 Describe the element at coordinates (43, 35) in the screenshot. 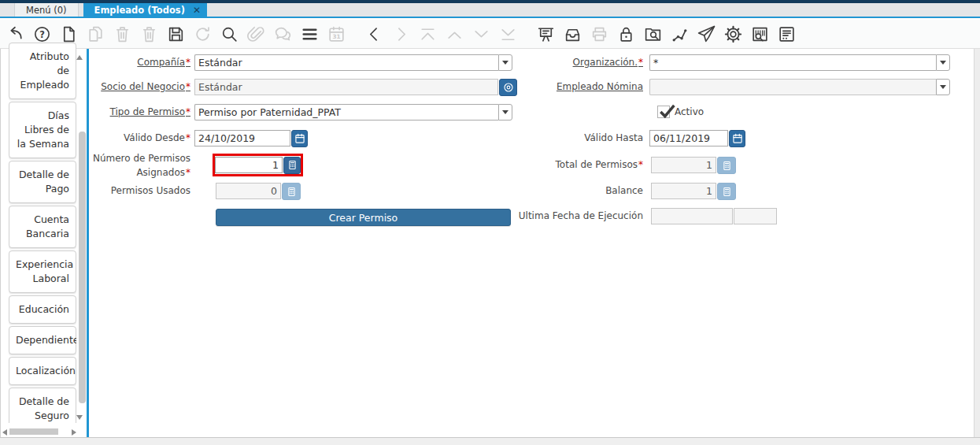

I see `help-icon: ?` at that location.